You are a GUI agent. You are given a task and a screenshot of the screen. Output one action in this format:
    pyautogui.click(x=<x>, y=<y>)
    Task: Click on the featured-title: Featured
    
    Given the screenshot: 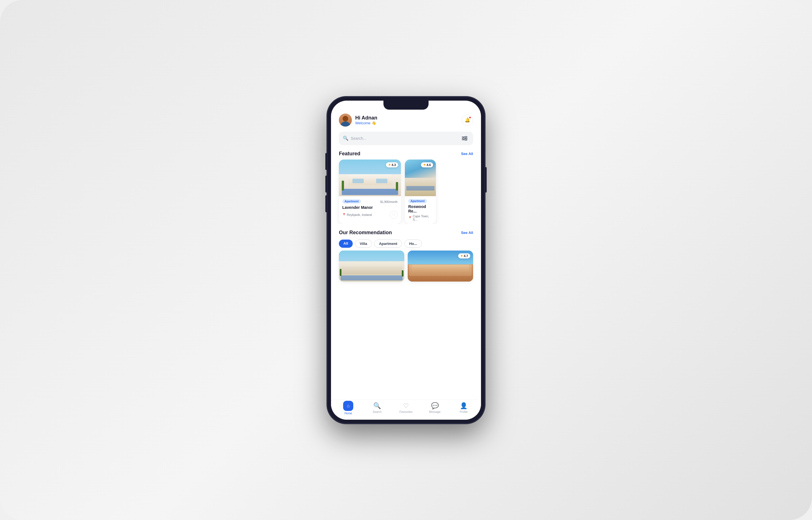 What is the action you would take?
    pyautogui.click(x=350, y=154)
    